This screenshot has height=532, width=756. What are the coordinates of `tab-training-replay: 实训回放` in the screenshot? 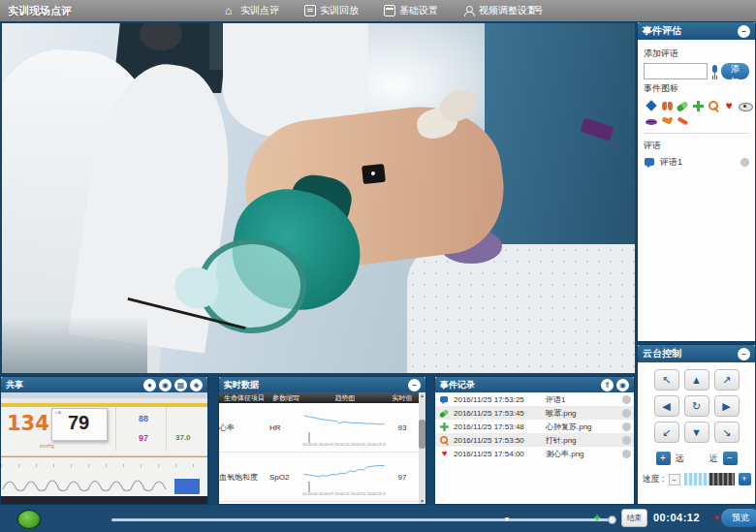 It's located at (331, 11).